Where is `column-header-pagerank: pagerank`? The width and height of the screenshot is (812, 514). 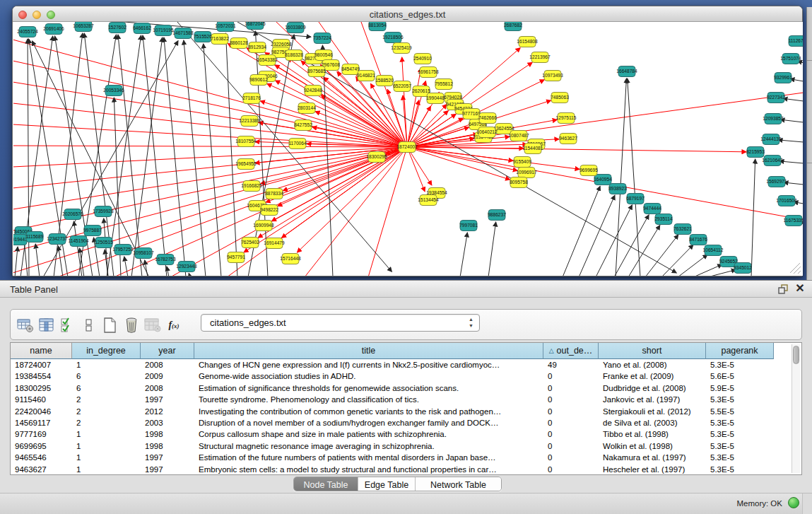 column-header-pagerank: pagerank is located at coordinates (740, 351).